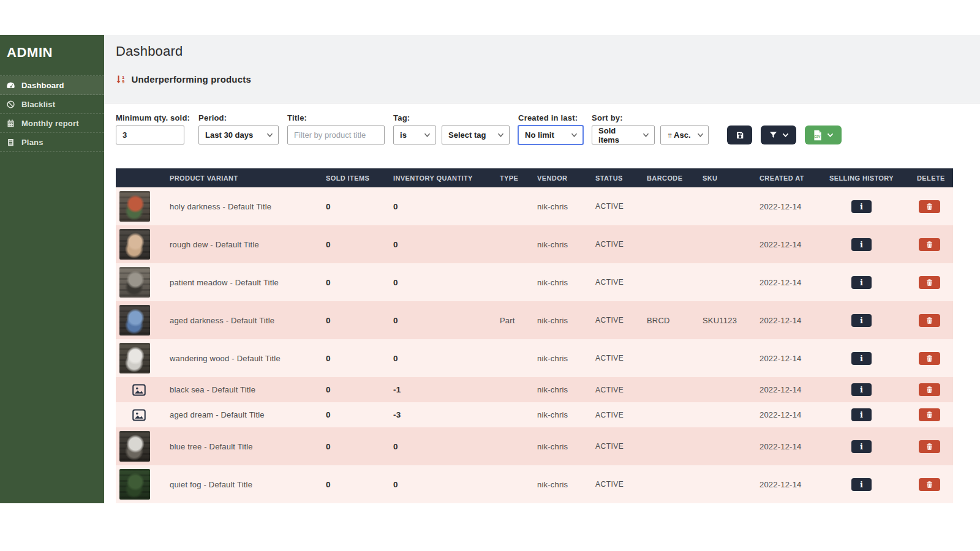 This screenshot has height=551, width=980. Describe the element at coordinates (823, 135) in the screenshot. I see `export-csv-button: CSV` at that location.